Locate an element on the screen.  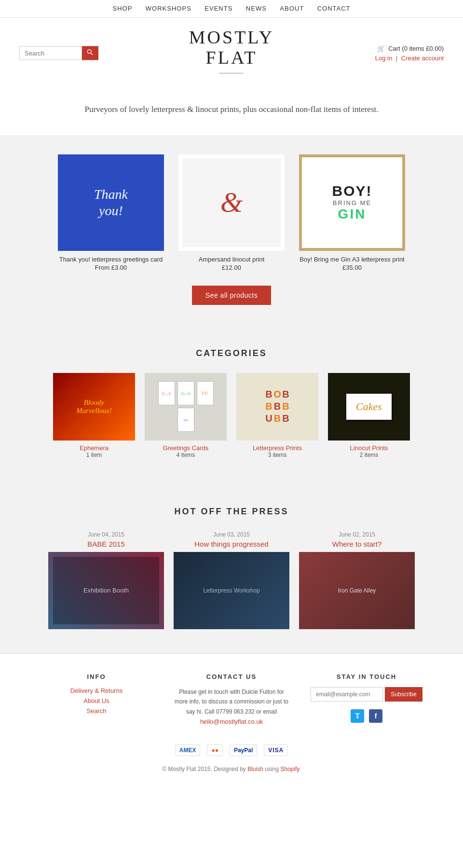
product-name: Ampersand linocut print is located at coordinates (232, 260).